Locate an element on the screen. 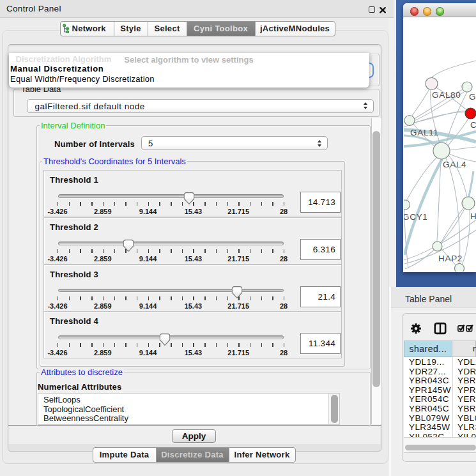 The height and width of the screenshot is (476, 476). svg-text: CR is located at coordinates (473, 125).